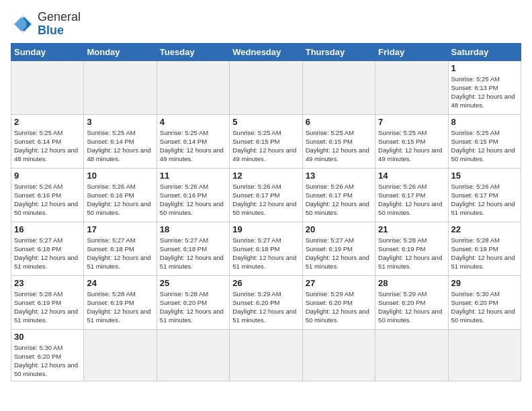 This screenshot has height=411, width=532. Describe the element at coordinates (485, 230) in the screenshot. I see `day-number: 22` at that location.